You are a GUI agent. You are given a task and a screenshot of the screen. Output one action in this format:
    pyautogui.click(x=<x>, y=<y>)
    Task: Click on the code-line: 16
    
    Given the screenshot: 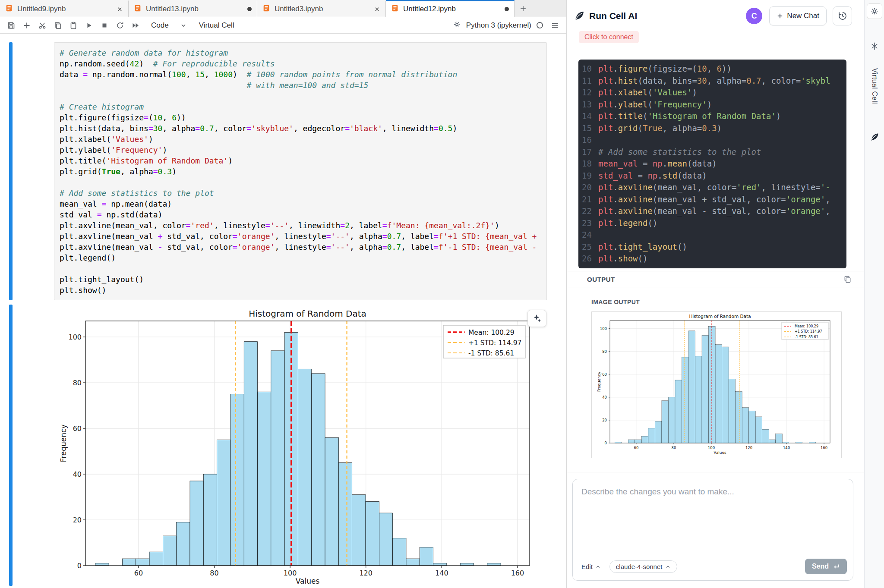 What is the action you would take?
    pyautogui.click(x=712, y=140)
    